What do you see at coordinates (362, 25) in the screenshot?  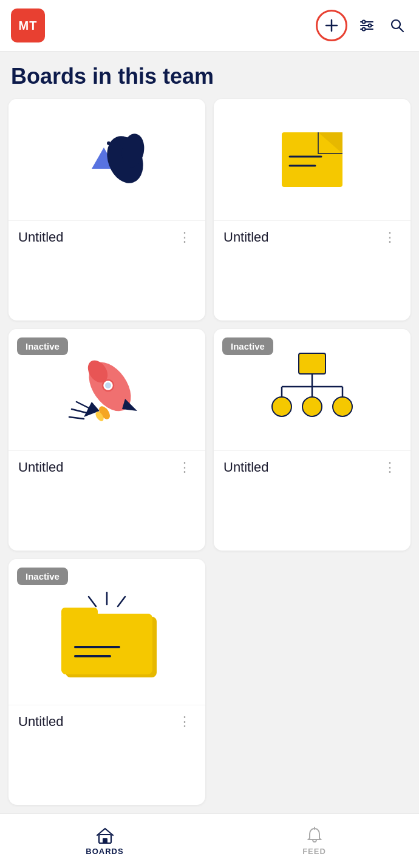 I see `header-icons` at bounding box center [362, 25].